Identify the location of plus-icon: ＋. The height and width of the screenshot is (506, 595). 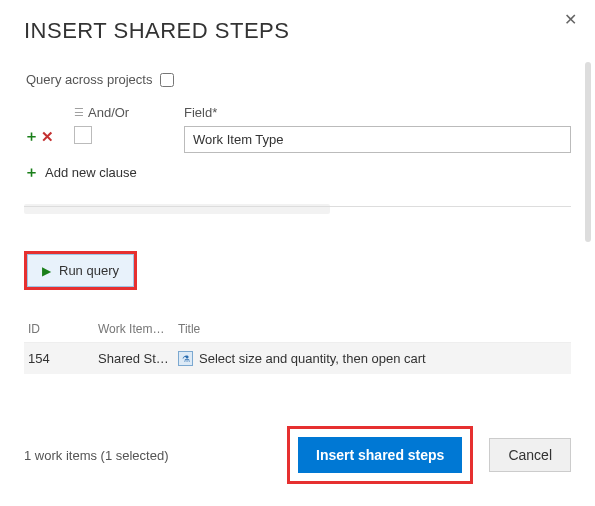
(32, 172).